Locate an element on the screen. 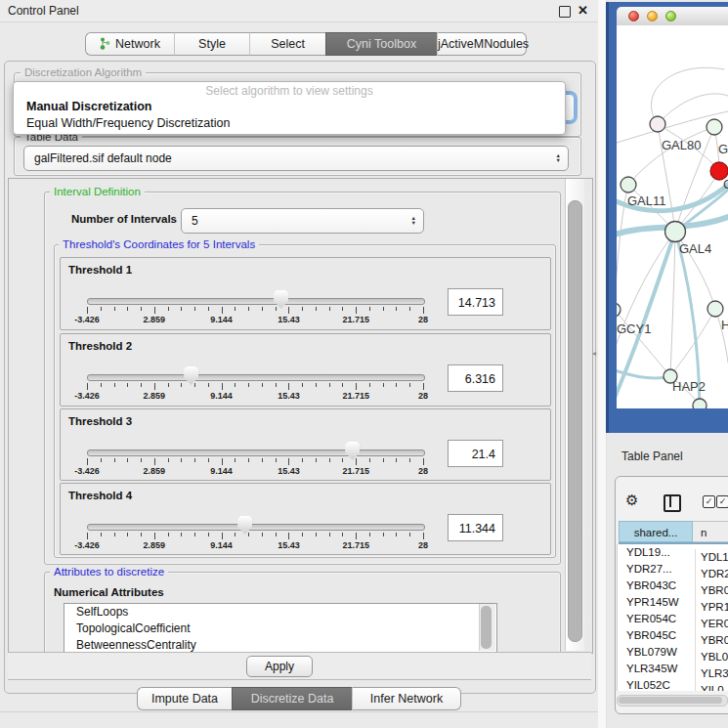 This screenshot has height=728, width=728. threshold-2-value-field: 6.316 is located at coordinates (475, 378).